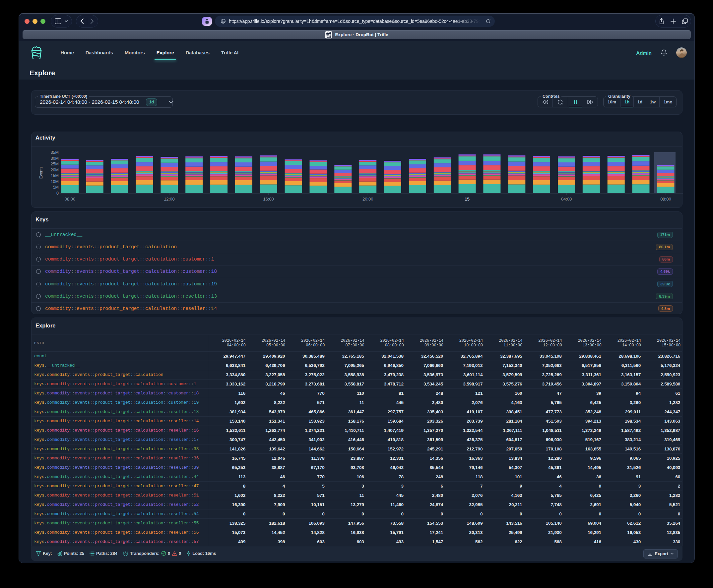  What do you see at coordinates (55, 164) in the screenshot?
I see `svg-text: 25M` at bounding box center [55, 164].